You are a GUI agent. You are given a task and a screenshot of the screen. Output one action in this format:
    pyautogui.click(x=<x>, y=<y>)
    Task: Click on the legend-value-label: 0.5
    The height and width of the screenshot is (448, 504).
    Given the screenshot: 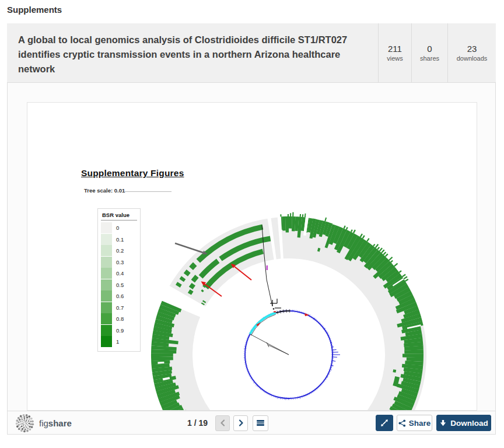 What is the action you would take?
    pyautogui.click(x=118, y=285)
    